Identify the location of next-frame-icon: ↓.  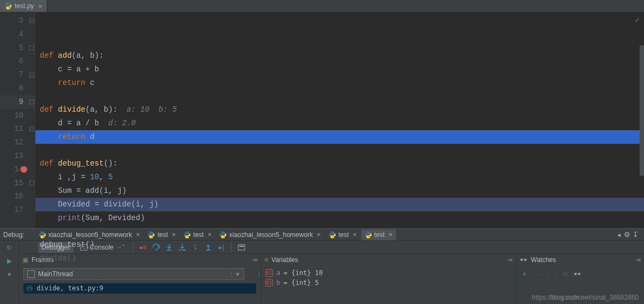
(259, 274).